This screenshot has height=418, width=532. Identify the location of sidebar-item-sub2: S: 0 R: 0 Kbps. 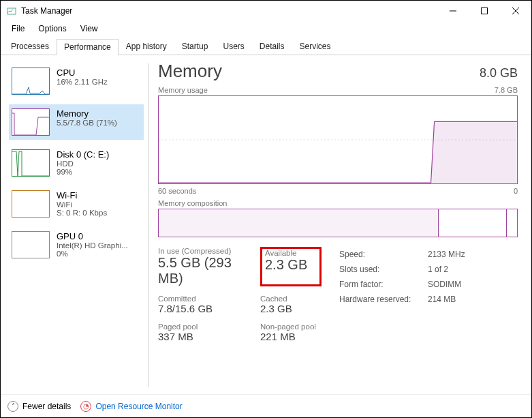
(82, 213).